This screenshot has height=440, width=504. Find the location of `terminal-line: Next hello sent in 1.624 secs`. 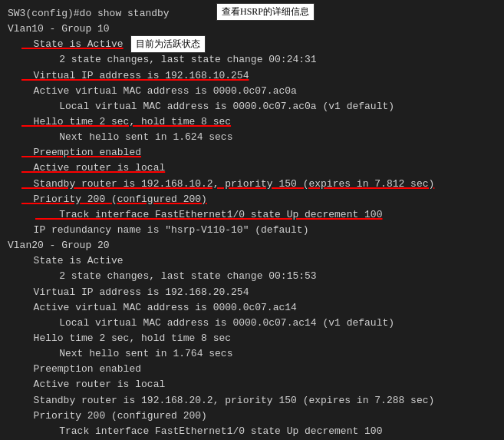

terminal-line: Next hello sent in 1.624 secs is located at coordinates (252, 137).